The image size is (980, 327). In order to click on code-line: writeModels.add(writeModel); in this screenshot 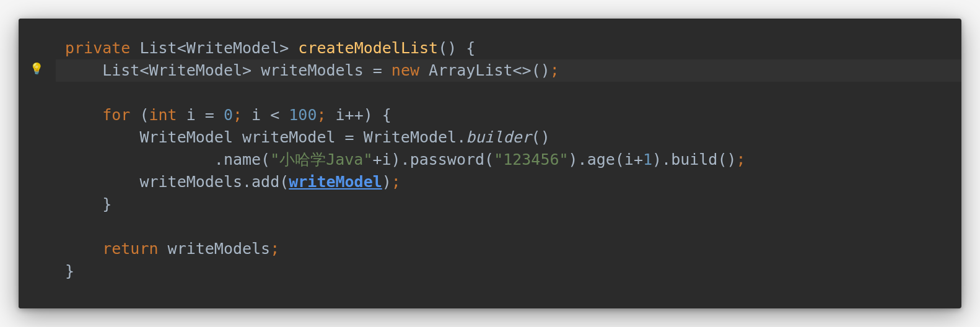, I will do `click(513, 182)`.